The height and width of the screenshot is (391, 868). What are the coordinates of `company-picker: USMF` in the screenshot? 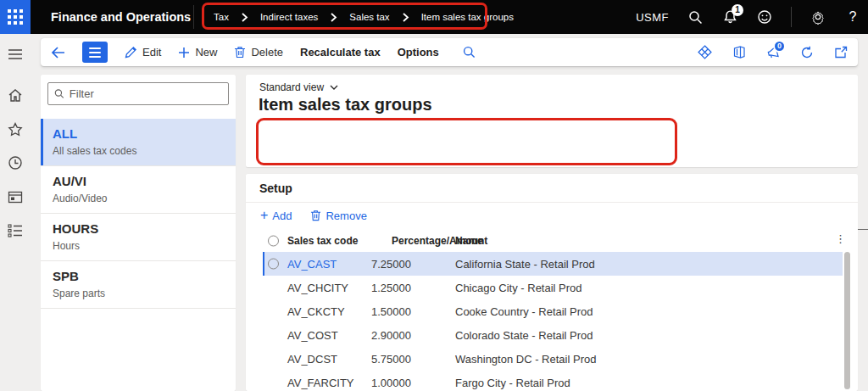 It's located at (653, 17).